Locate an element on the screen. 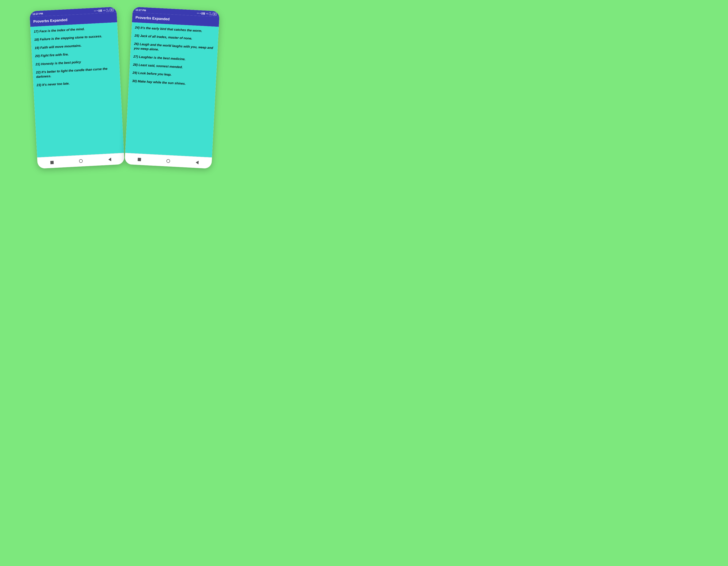 The height and width of the screenshot is (566, 728). time-left: 12:27 PM is located at coordinates (38, 14).